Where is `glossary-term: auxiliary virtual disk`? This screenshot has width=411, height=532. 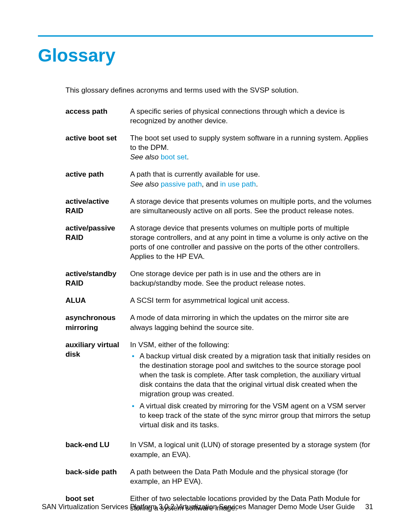
glossary-term: auxiliary virtual disk is located at coordinates (98, 350).